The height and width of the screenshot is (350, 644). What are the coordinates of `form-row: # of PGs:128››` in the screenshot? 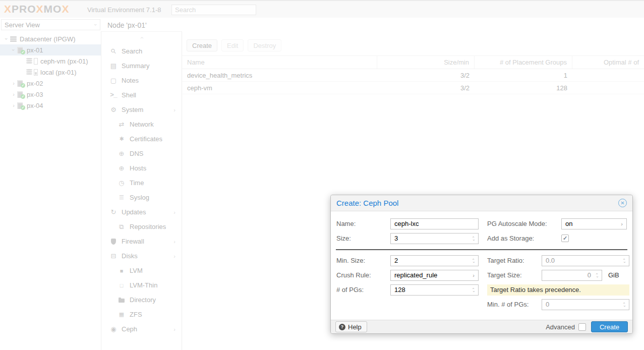 It's located at (407, 289).